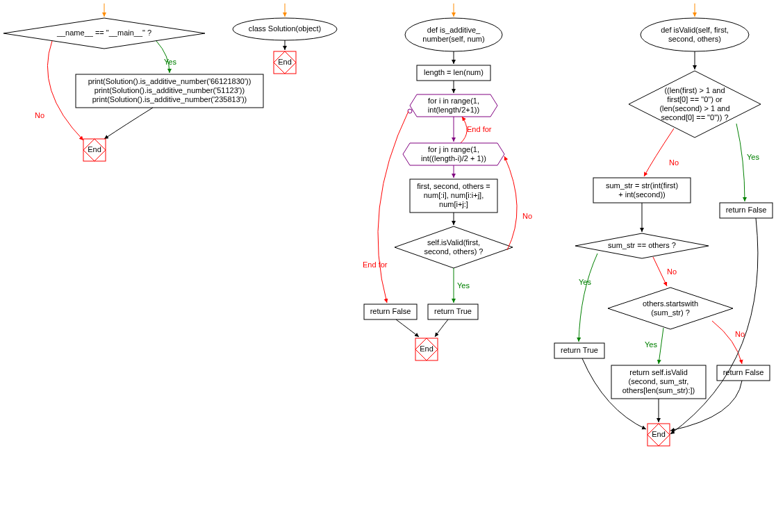 The image size is (776, 532). What do you see at coordinates (454, 204) in the screenshot?
I see `process-split-l3: num[i+j:]` at bounding box center [454, 204].